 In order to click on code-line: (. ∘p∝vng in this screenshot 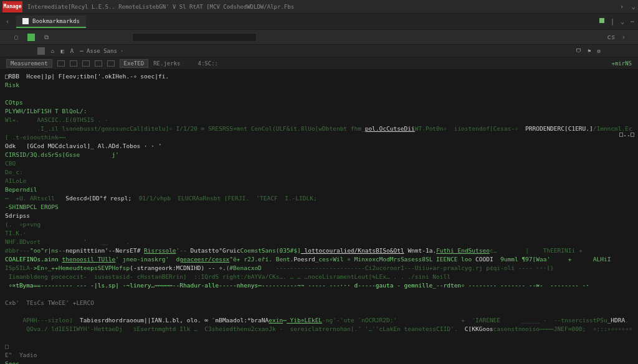, I will do `click(319, 225)`.